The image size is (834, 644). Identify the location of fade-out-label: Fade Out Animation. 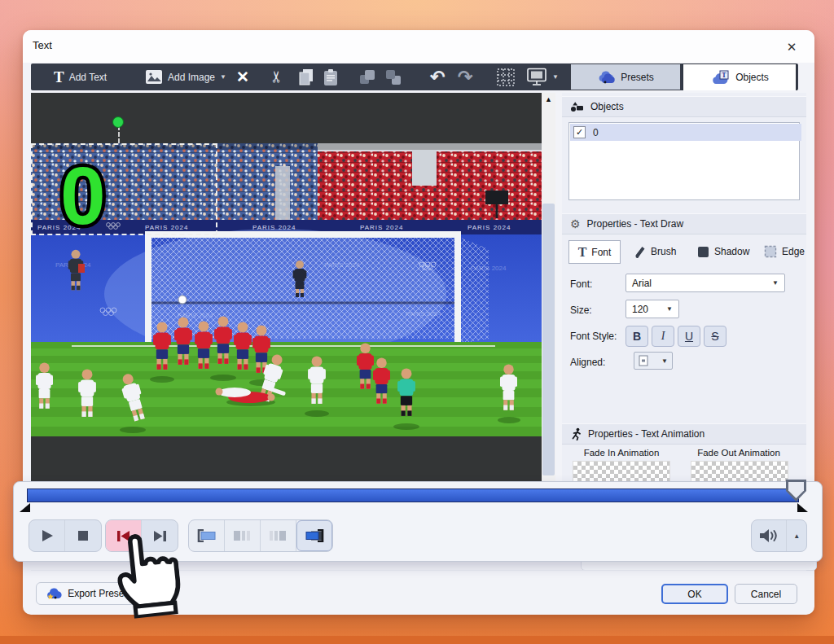
(739, 453).